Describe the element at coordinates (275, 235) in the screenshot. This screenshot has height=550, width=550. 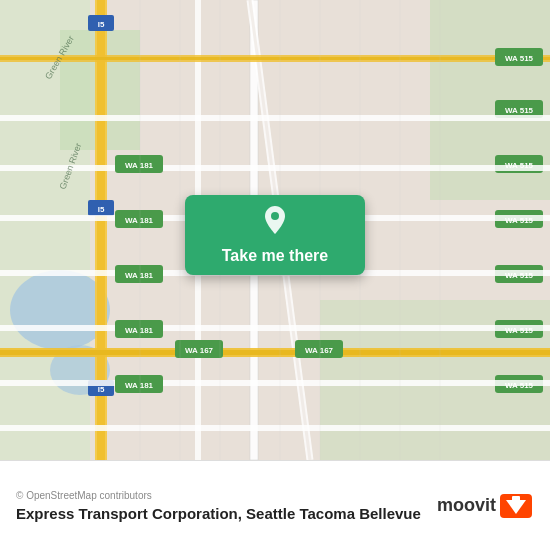
I see `take-me-there-button: Take me there` at that location.